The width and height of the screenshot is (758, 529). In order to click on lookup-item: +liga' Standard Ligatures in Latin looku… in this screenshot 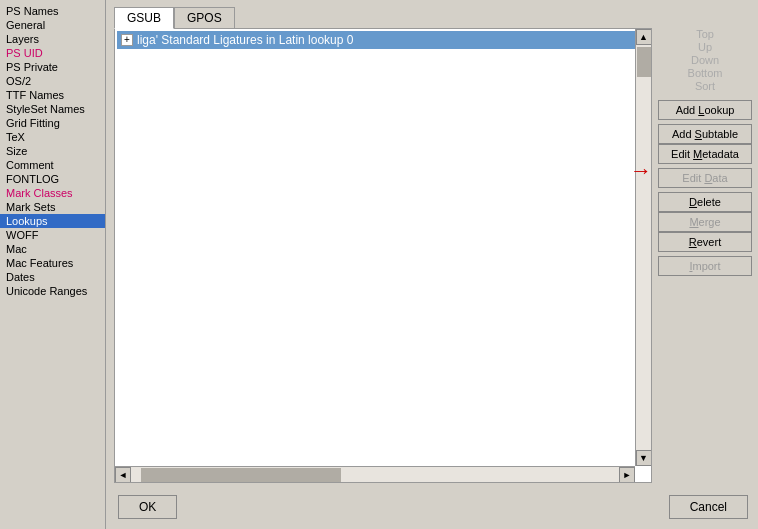, I will do `click(383, 40)`.